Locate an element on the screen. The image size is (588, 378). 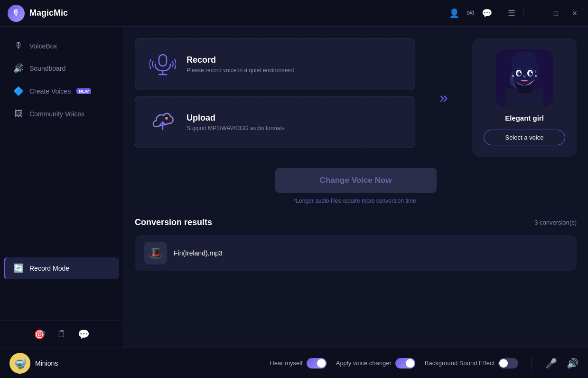
bottom-avatar: 🤿 is located at coordinates (20, 363).